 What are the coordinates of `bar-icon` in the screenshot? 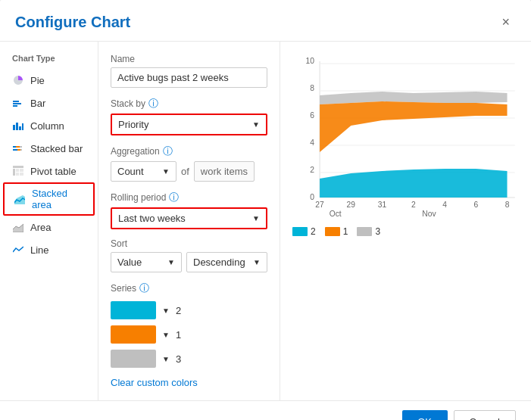 It's located at (18, 103).